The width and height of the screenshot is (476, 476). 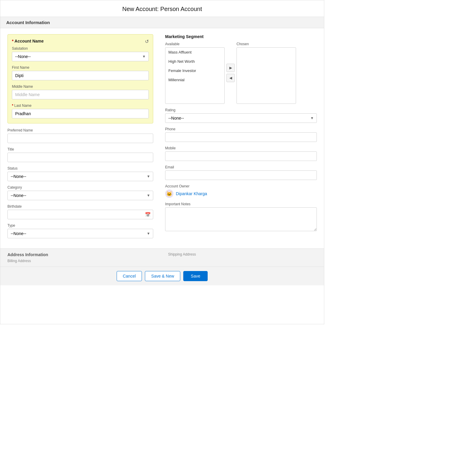 I want to click on type-select-wrapper: --None-- ▼, so click(x=80, y=234).